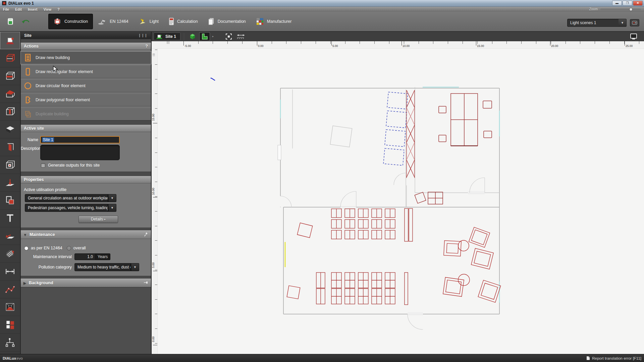 Image resolution: width=644 pixels, height=362 pixels. What do you see at coordinates (10, 254) in the screenshot?
I see `tool-material` at bounding box center [10, 254].